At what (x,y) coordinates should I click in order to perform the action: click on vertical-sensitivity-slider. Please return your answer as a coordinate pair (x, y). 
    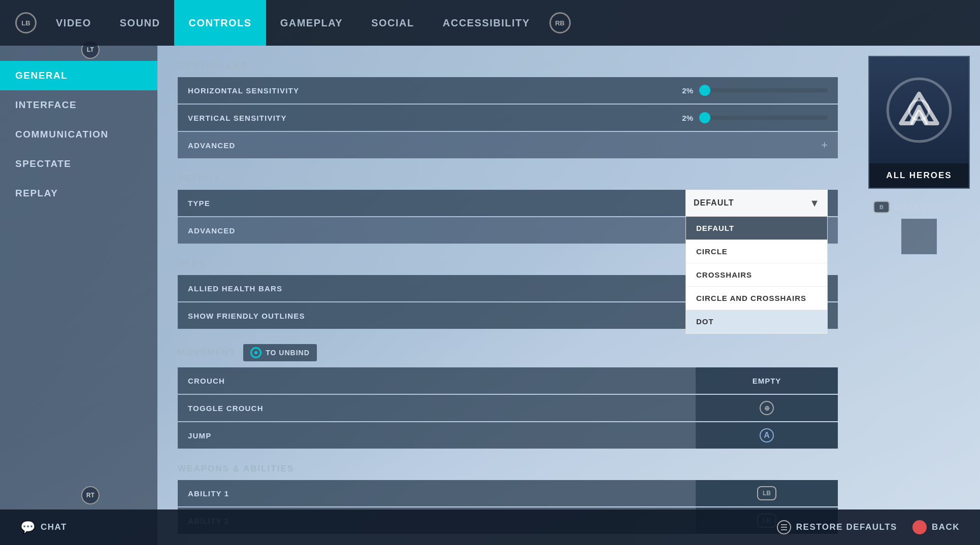
    Looking at the image, I should click on (764, 118).